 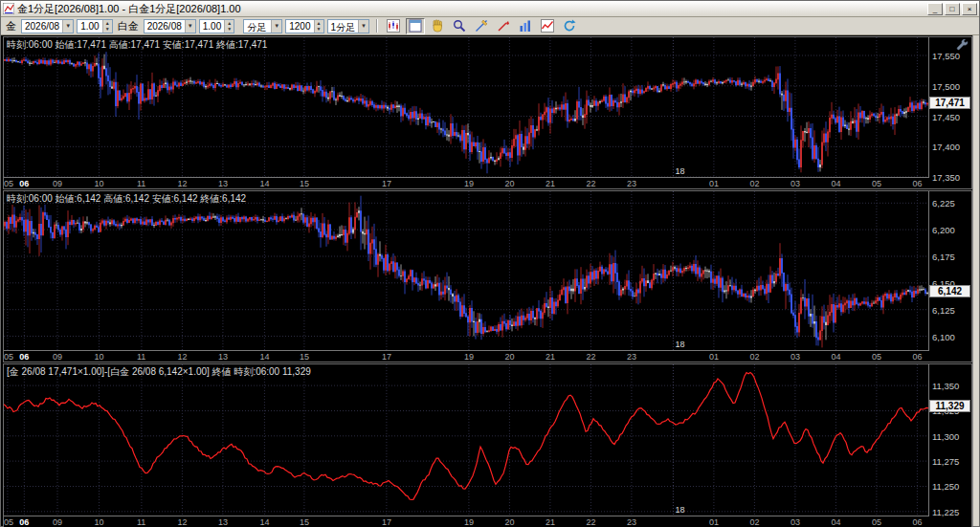 I want to click on y-axis-label: 17,400, so click(x=946, y=147).